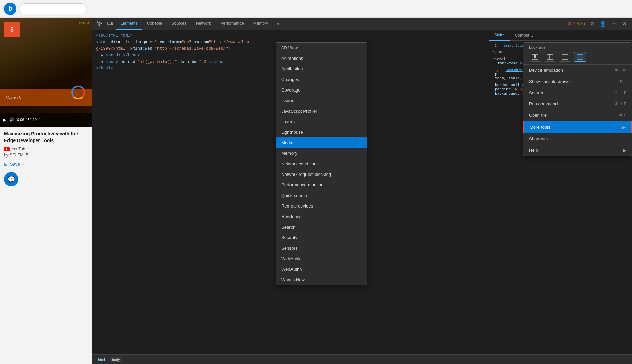 This screenshot has height=364, width=632. What do you see at coordinates (321, 153) in the screenshot?
I see `menu-item-memory: Memory` at bounding box center [321, 153].